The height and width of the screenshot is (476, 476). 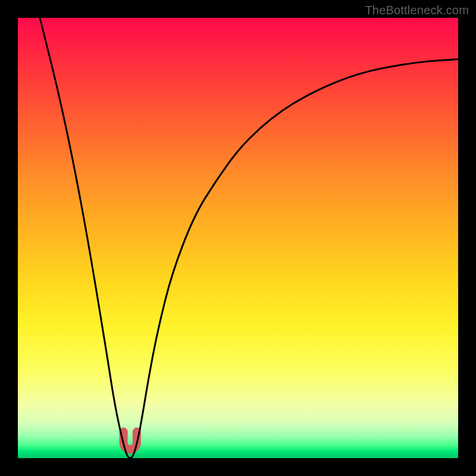 What do you see at coordinates (416, 11) in the screenshot?
I see `watermark-text: TheBottleneck.com` at bounding box center [416, 11].